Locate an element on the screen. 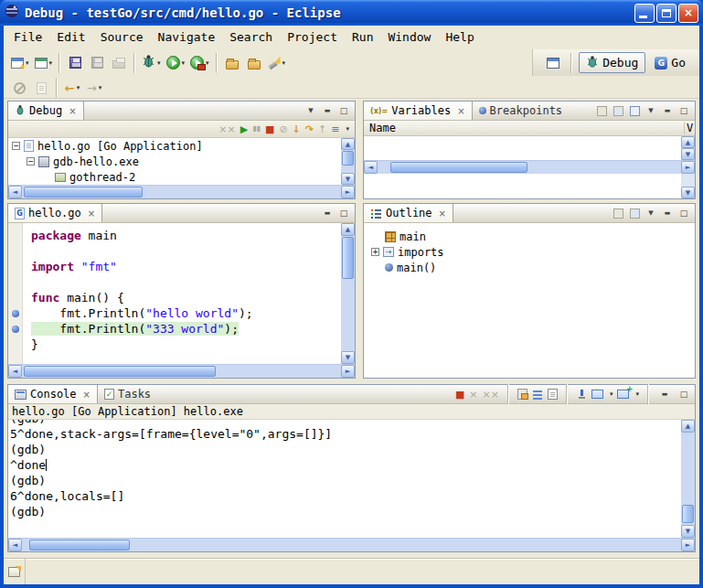  debug-tree-process-row: − gdb-hello.exe is located at coordinates (181, 161).